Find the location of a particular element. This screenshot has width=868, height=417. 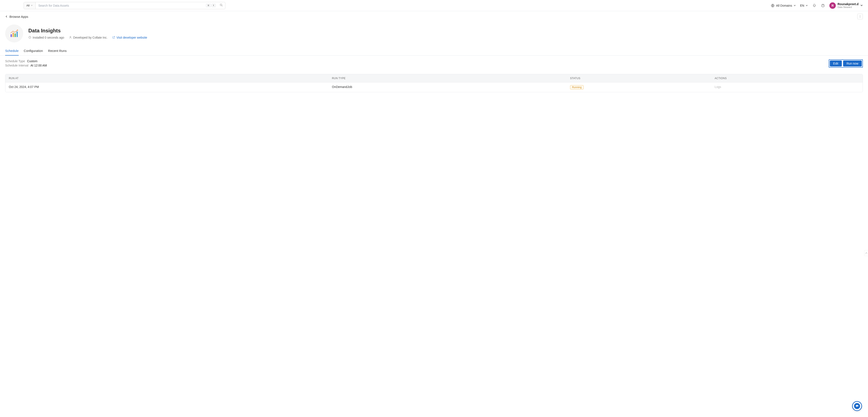

cell-run-type: OnDemandJob is located at coordinates (451, 88).